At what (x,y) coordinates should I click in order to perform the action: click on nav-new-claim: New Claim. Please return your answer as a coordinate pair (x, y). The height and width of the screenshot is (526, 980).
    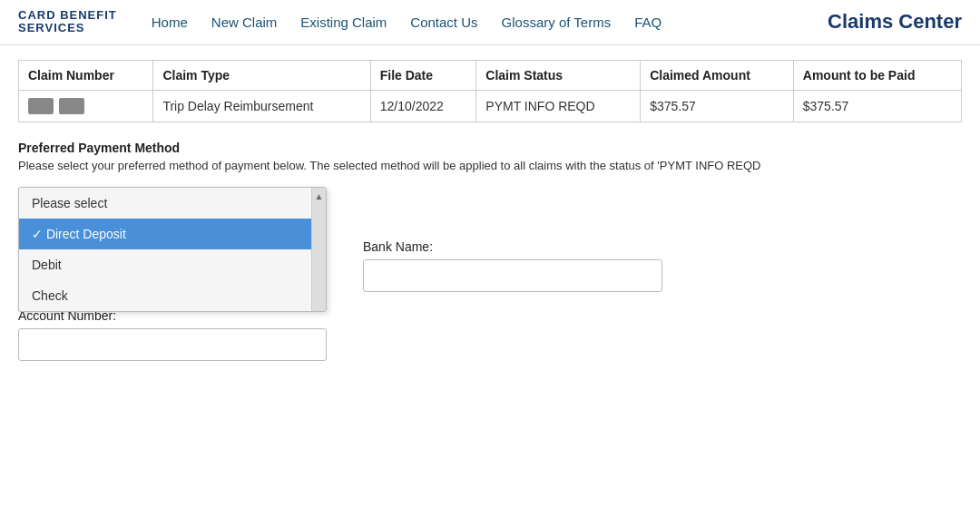
    Looking at the image, I should click on (245, 22).